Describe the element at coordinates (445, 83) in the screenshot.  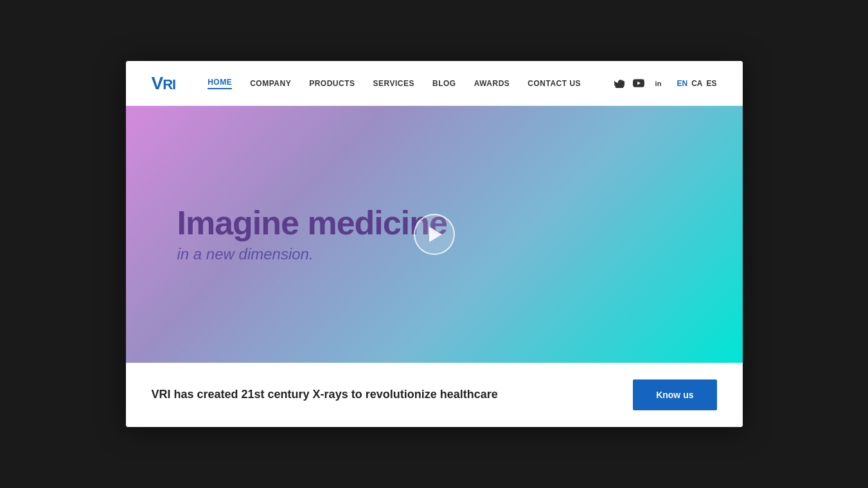
I see `nav-blog: BLOG` at that location.